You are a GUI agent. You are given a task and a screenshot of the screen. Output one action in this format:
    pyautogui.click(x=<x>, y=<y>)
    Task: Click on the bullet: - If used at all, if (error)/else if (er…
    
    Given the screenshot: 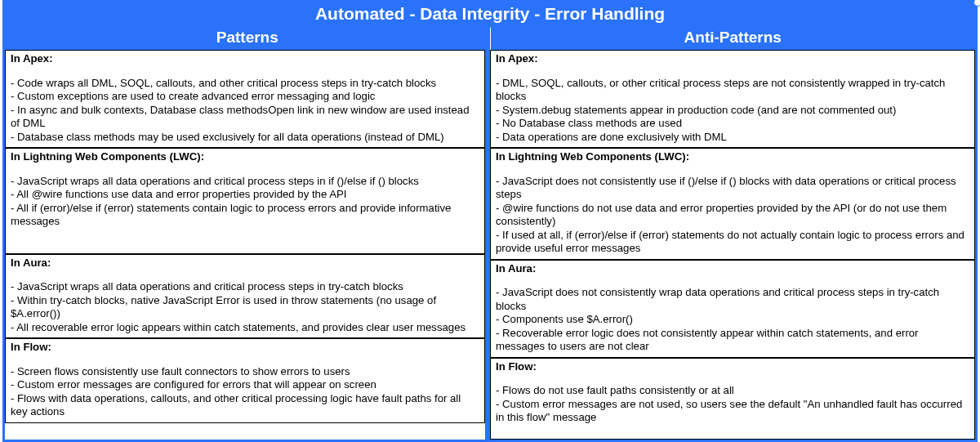 What is the action you would take?
    pyautogui.click(x=733, y=242)
    